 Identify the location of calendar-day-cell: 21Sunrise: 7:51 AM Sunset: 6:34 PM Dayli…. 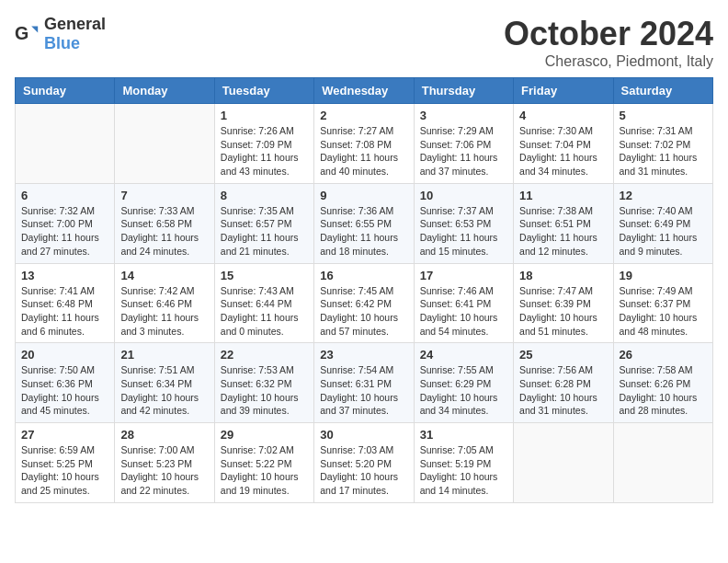
(165, 383).